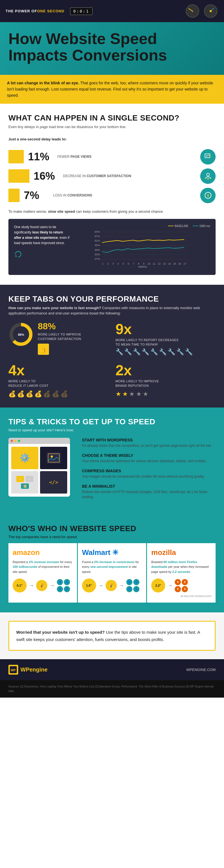 This screenshot has width=224, height=868. I want to click on walmart-arrow-icon: →, so click(101, 586).